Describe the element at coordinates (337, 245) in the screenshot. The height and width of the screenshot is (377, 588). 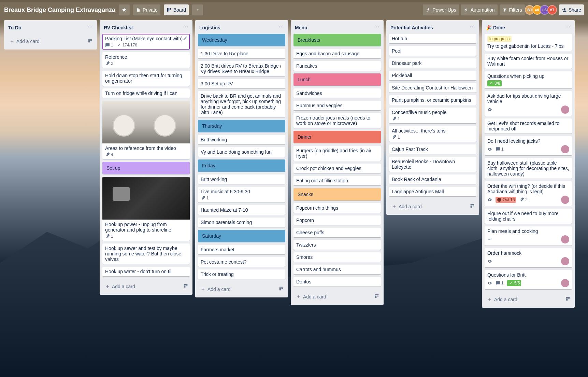
I see `card: Twizzlers` at that location.